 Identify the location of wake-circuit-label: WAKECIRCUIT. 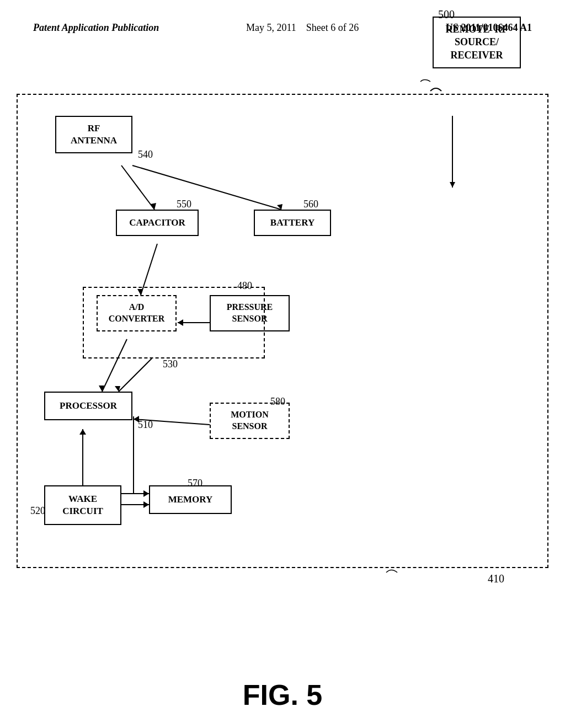
(83, 505).